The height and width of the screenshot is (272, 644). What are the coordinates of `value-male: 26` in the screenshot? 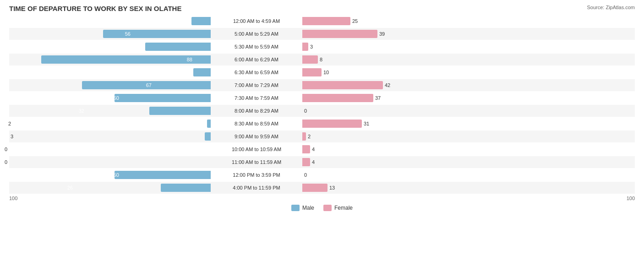 It's located at (70, 188).